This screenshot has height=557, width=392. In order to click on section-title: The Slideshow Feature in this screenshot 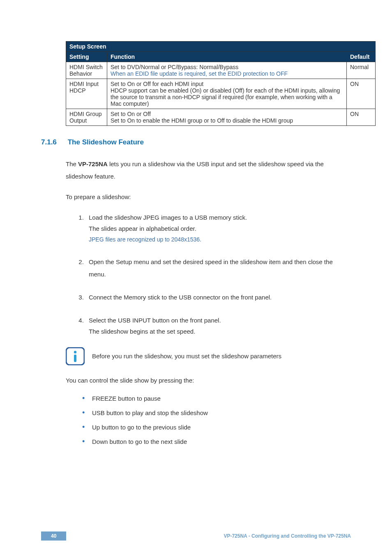, I will do `click(106, 142)`.